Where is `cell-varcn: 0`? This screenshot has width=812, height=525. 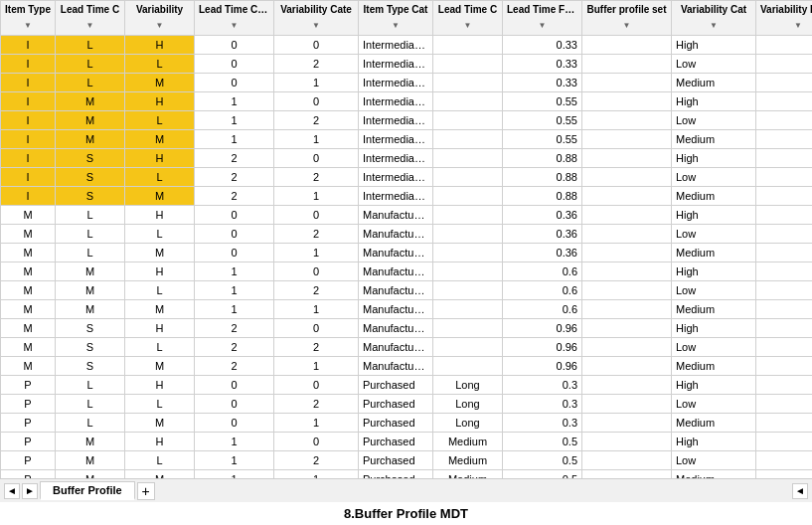
cell-varcn: 0 is located at coordinates (316, 159).